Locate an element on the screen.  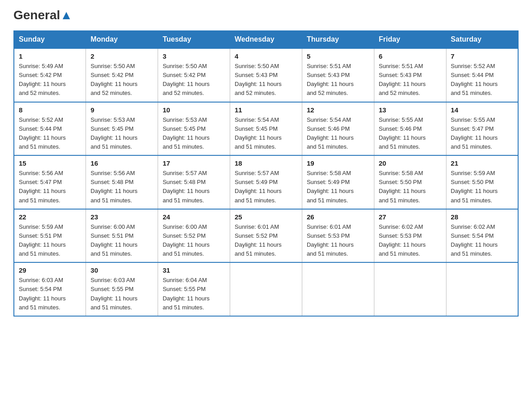
day-cell: 24 Sunrise: 6:00 AMSunset: 5:52 PMDaylig… is located at coordinates (194, 236).